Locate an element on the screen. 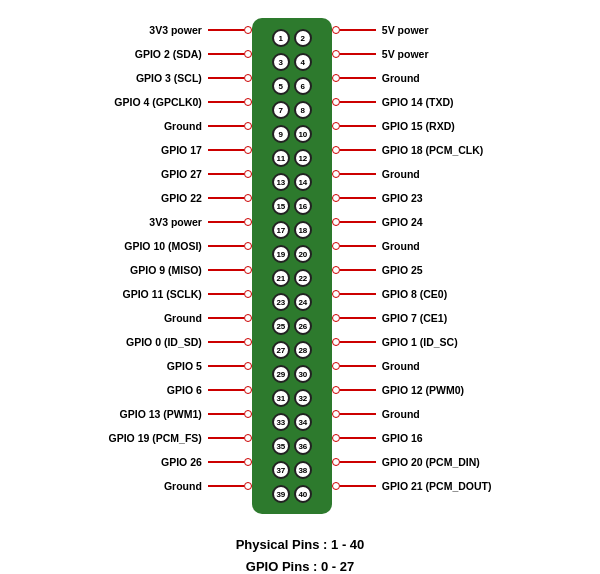 This screenshot has height=574, width=600. pin-pair: 2728 is located at coordinates (292, 350).